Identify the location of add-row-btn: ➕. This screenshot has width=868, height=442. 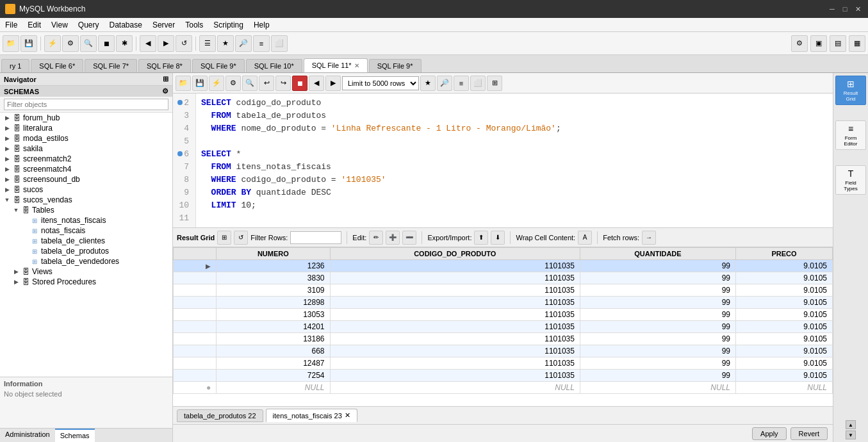
(393, 238).